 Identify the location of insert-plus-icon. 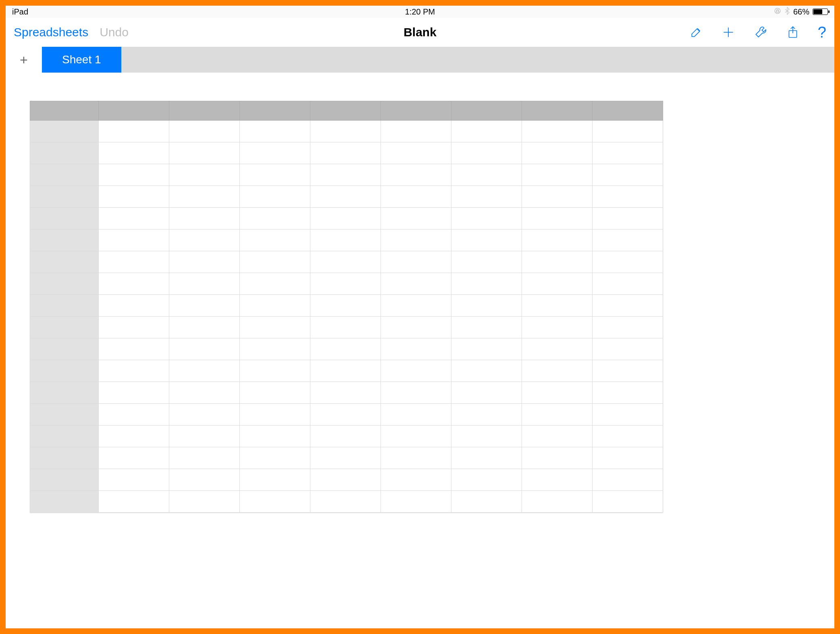
(728, 32).